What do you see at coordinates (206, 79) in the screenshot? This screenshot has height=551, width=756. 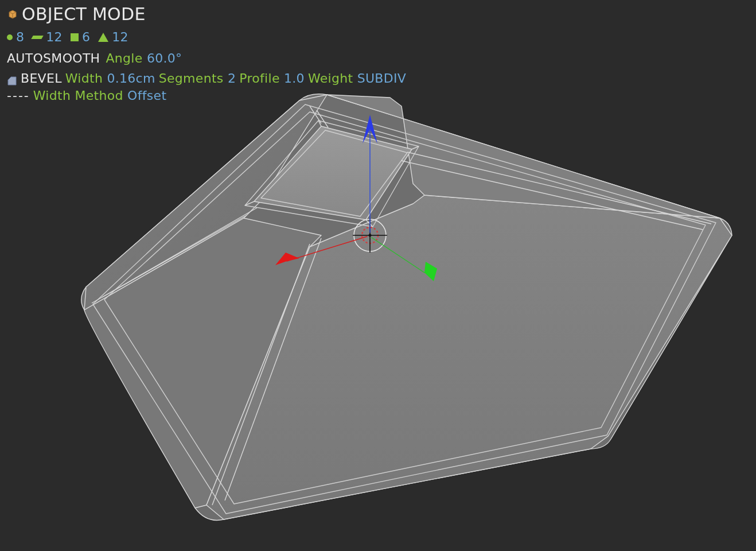 I see `bevel-row-main: BEVEL Width 0.16cm Segments 2 Profile 1.…` at bounding box center [206, 79].